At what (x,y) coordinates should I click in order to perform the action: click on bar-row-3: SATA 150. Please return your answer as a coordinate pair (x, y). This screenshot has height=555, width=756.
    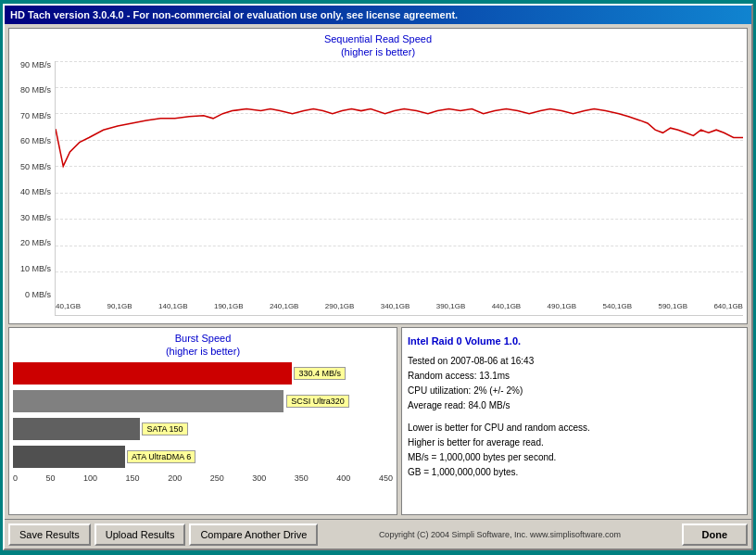
    Looking at the image, I should click on (203, 429).